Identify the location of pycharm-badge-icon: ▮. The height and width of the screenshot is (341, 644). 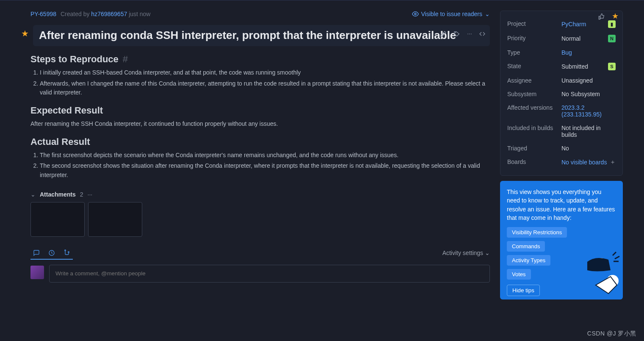
(612, 24).